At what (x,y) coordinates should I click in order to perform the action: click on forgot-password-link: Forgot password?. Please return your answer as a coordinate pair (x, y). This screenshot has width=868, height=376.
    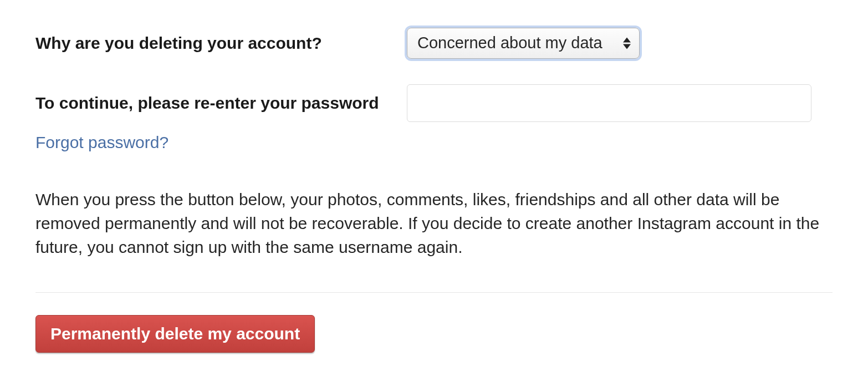
    Looking at the image, I should click on (102, 143).